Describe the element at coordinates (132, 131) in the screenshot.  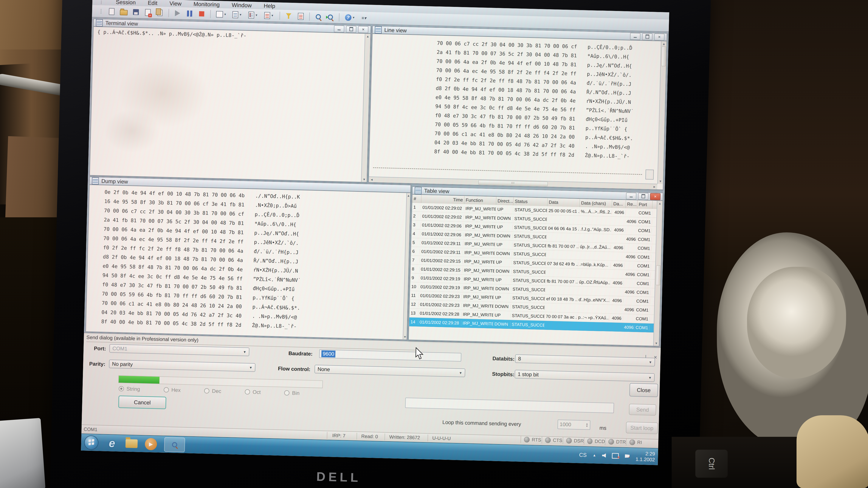
I see `screen-smudge` at that location.